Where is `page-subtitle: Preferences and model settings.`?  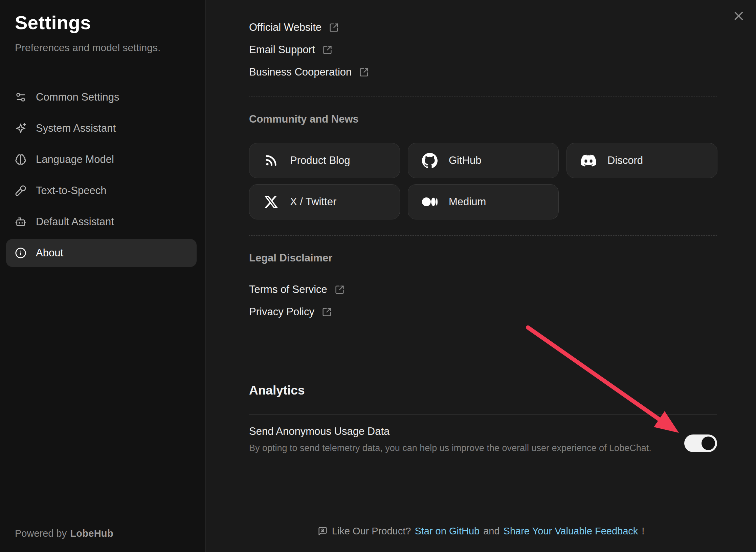 page-subtitle: Preferences and model settings. is located at coordinates (88, 48).